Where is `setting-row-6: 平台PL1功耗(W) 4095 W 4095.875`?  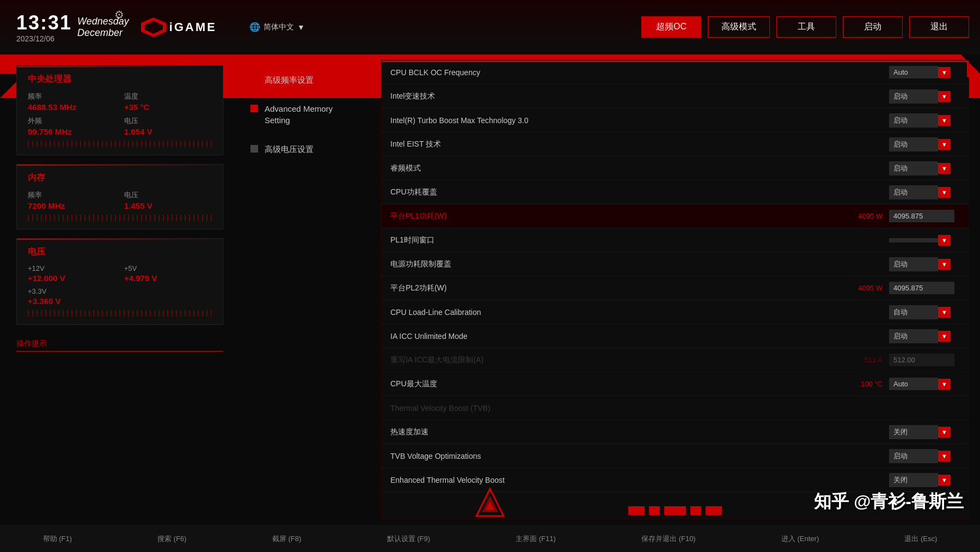
setting-row-6: 平台PL1功耗(W) 4095 W 4095.875 is located at coordinates (675, 216).